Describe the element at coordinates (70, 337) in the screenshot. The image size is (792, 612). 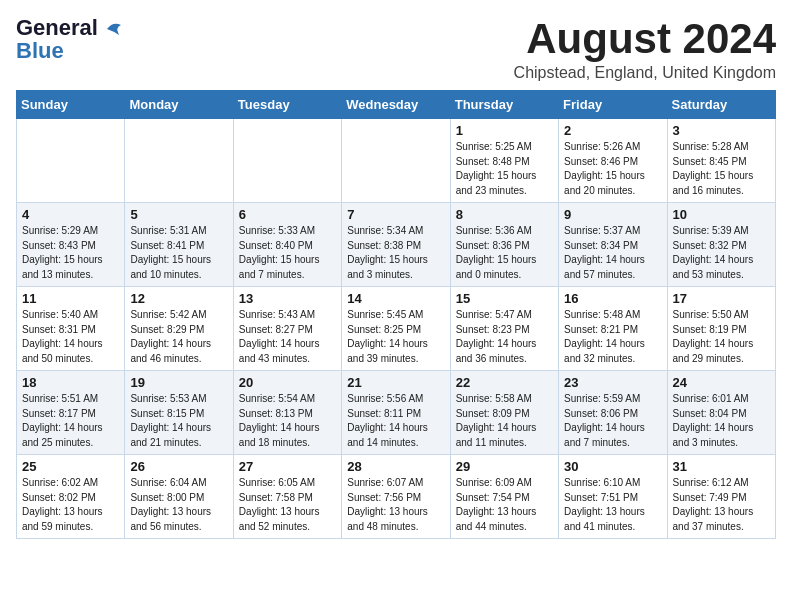
I see `cell-content: Sunrise: 5:40 AMSunset: 8:31 PMDaylight:…` at that location.